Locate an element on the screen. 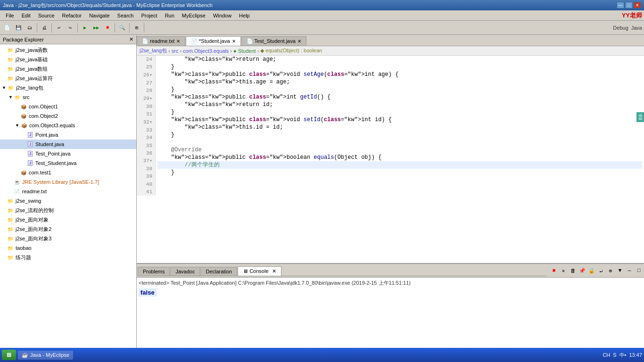  terminate-button: ■ is located at coordinates (554, 271).